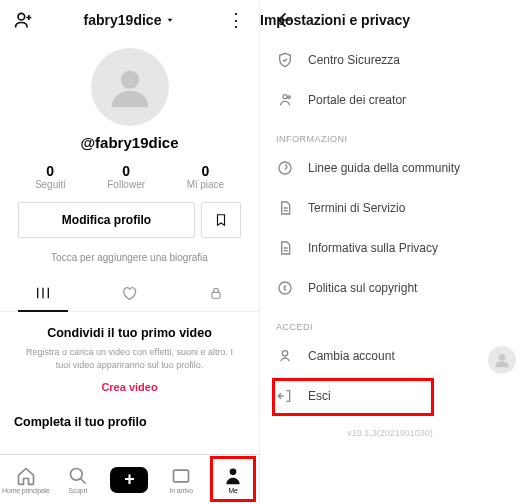 This screenshot has width=520, height=504. Describe the element at coordinates (126, 176) in the screenshot. I see `stat-followers: 0 Follower` at that location.